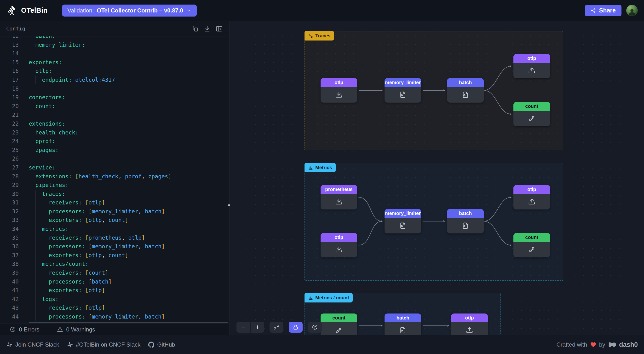 The image size is (644, 354). I want to click on circle-x-icon, so click(13, 329).